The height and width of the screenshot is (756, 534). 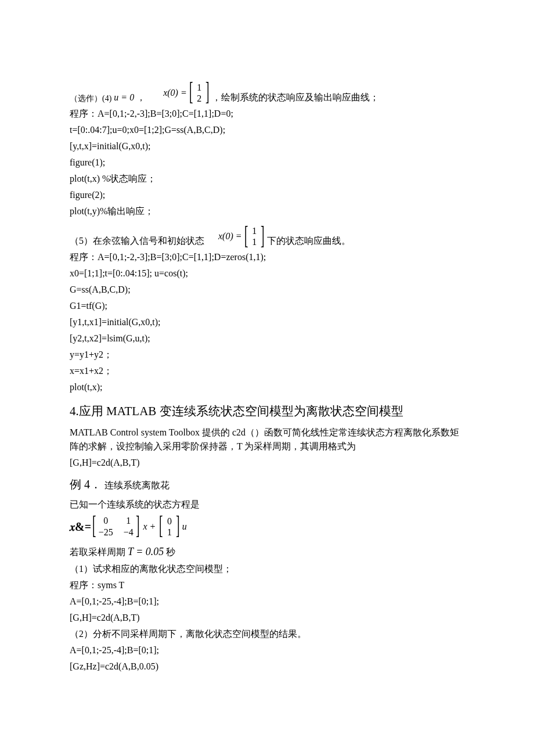 I want to click on problem-5-suffix: 下的状态响应曲线。, so click(x=309, y=241).